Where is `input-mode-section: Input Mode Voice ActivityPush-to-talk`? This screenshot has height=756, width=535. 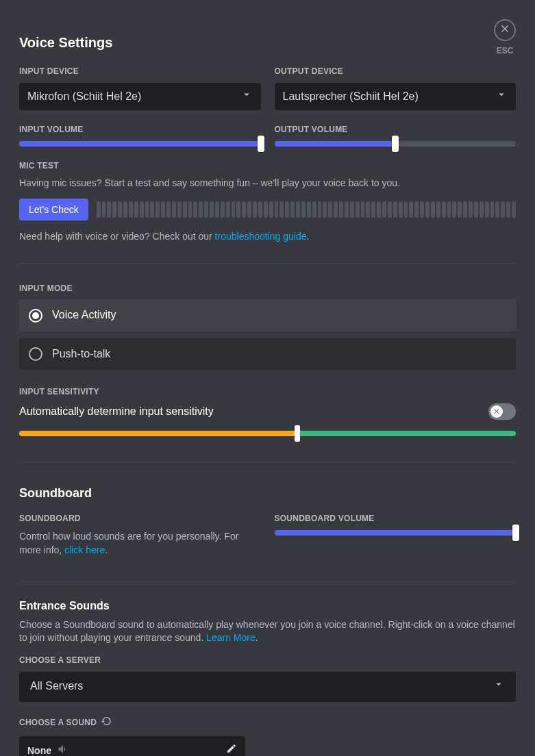
input-mode-section: Input Mode Voice ActivityPush-to-talk is located at coordinates (267, 327).